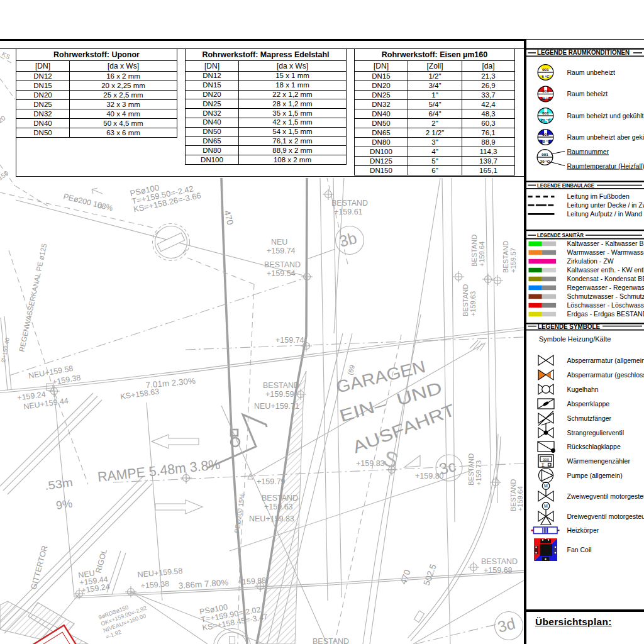 Image resolution: width=644 pixels, height=644 pixels. Describe the element at coordinates (606, 205) in the screenshot. I see `svg-text:Leitung unter Decke / in Zwisc: Leitung unter Decke / in Zwischendecke` at that location.